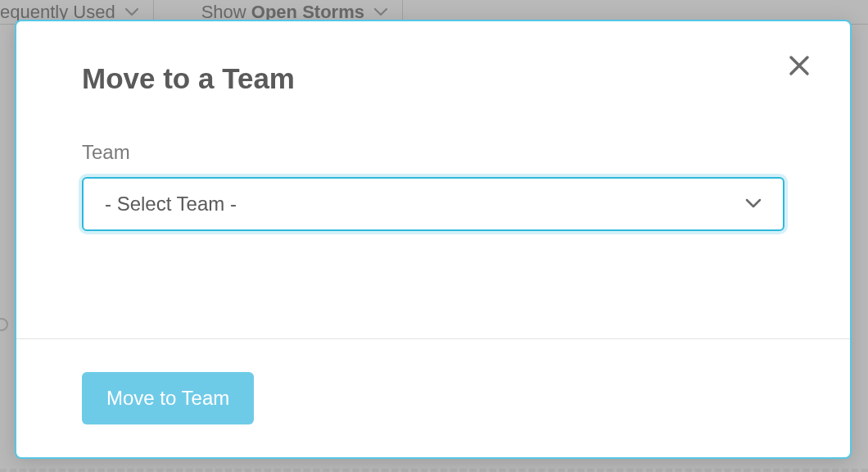 This screenshot has height=472, width=868. Describe the element at coordinates (799, 66) in the screenshot. I see `close-icon` at that location.